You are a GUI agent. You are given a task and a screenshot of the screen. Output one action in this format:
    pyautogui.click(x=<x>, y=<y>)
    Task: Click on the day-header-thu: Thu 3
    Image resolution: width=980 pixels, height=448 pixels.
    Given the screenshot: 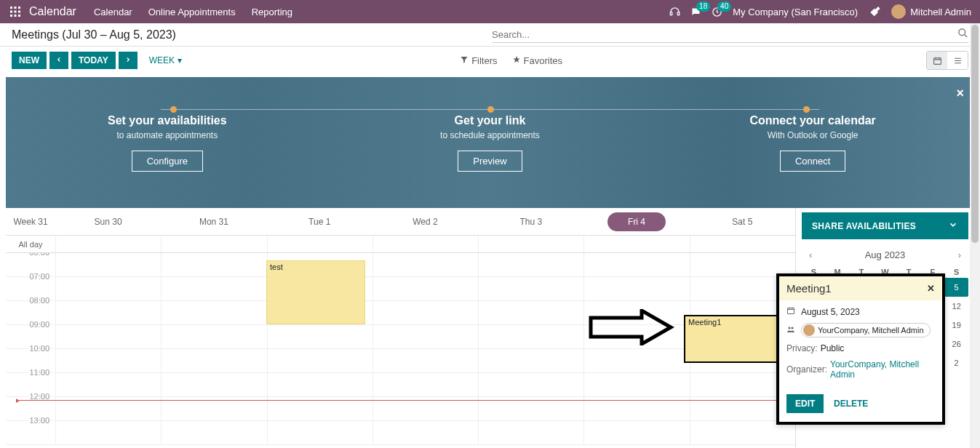 What is the action you would take?
    pyautogui.click(x=531, y=221)
    